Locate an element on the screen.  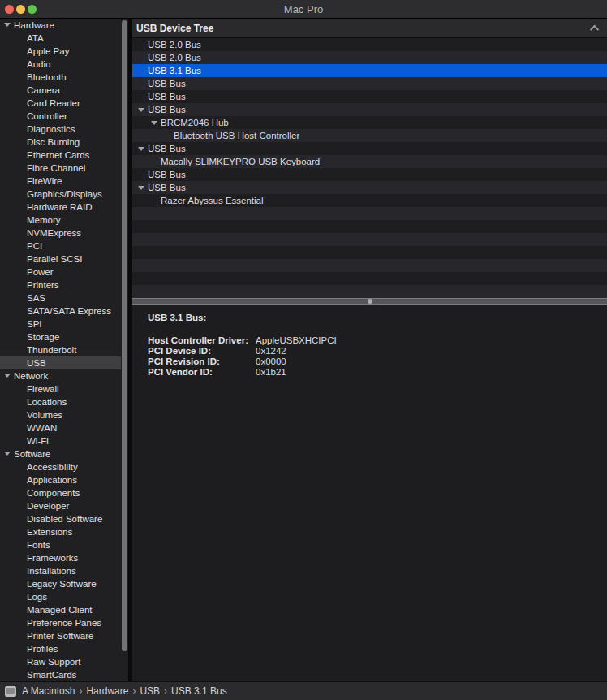
sidebar-item-controller: Controller is located at coordinates (60, 116).